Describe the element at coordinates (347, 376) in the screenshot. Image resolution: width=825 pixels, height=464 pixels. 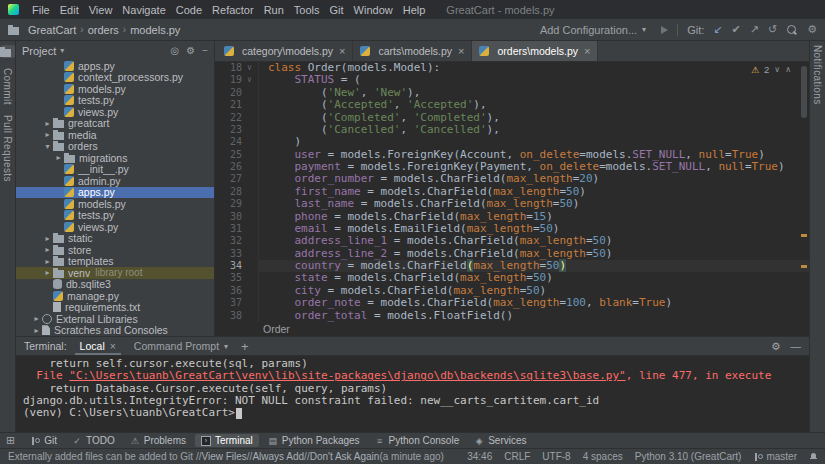
I see `stack-trace-file-link: "C:\Users\tuanb\GreatCart\venv\lib\site-…` at that location.